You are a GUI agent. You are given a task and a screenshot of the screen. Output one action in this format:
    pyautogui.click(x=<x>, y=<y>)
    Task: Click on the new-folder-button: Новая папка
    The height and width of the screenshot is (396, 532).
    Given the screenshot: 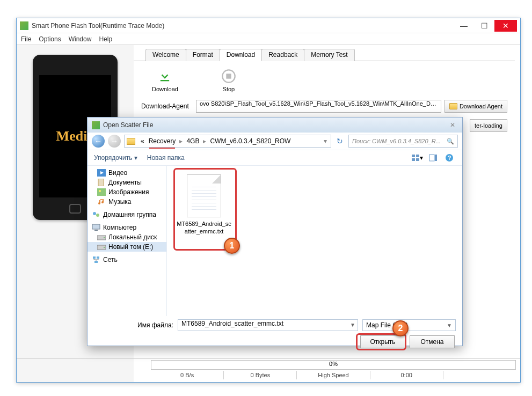 What is the action you would take?
    pyautogui.click(x=166, y=158)
    